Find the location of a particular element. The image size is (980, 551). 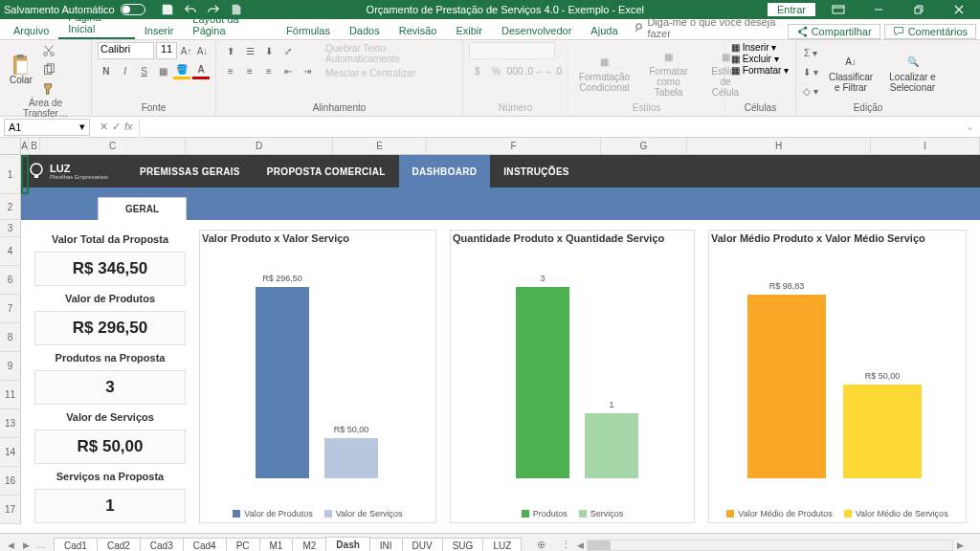

nav-instrucoes: INSTRUÇÕES is located at coordinates (536, 171).